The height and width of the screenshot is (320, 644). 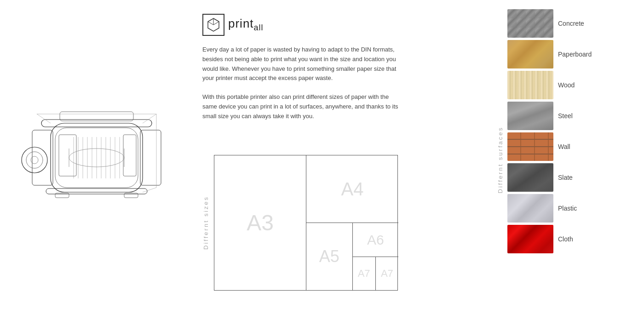 I want to click on surface-name-slate: Slate, so click(x=565, y=177).